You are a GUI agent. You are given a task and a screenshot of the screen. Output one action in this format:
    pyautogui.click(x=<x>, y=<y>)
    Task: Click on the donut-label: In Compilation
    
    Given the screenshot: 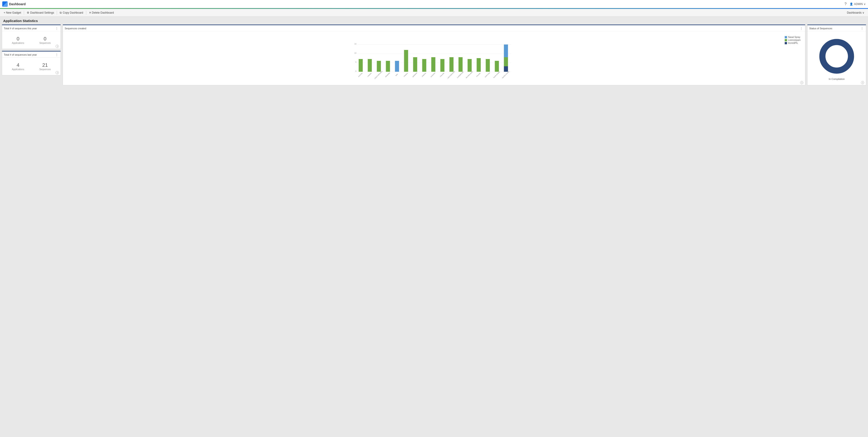 What is the action you would take?
    pyautogui.click(x=837, y=79)
    